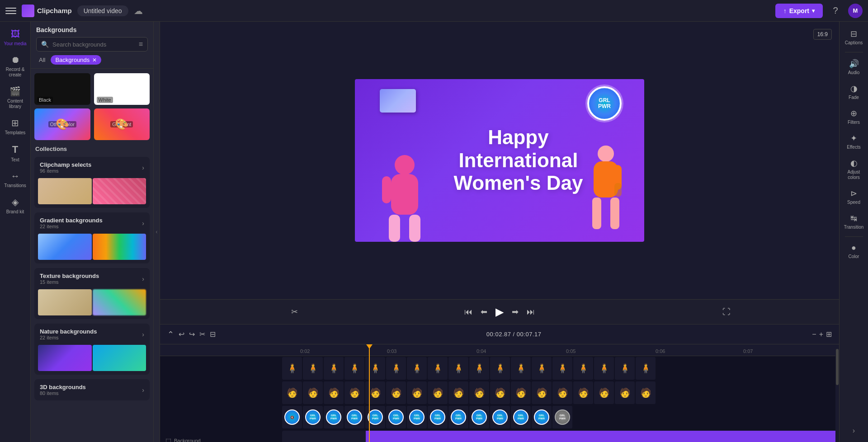 Image resolution: width=868 pixels, height=442 pixels. I want to click on collection-nature-backgrounds-header: Nature backgrounds 22 items ›, so click(92, 334).